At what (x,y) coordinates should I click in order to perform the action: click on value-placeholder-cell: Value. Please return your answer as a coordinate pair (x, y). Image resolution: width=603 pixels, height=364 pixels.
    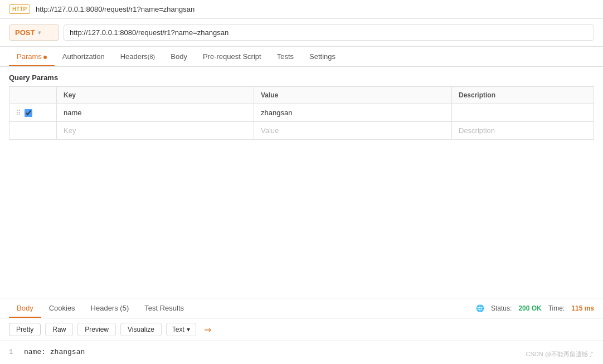
    Looking at the image, I should click on (353, 131).